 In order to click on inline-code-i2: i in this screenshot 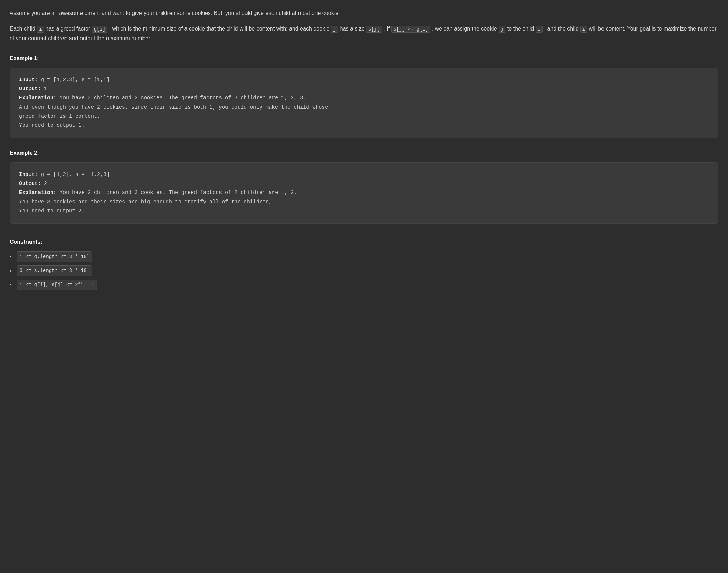, I will do `click(539, 29)`.